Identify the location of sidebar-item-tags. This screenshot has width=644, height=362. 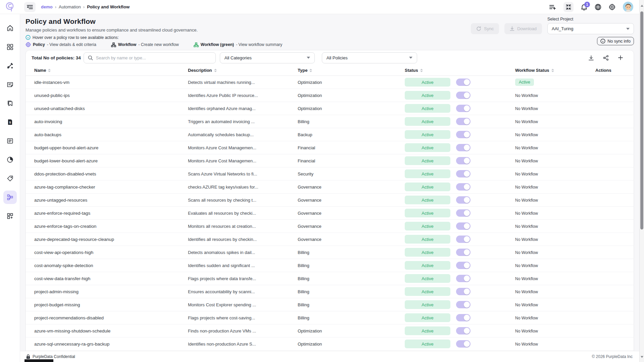
(10, 178).